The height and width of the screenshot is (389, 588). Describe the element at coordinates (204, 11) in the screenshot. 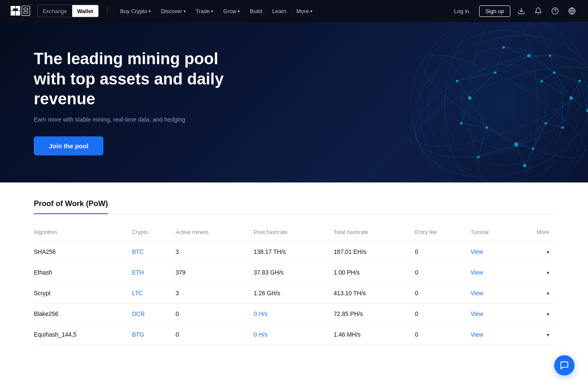

I see `nav-trade: Trade ▾` at that location.